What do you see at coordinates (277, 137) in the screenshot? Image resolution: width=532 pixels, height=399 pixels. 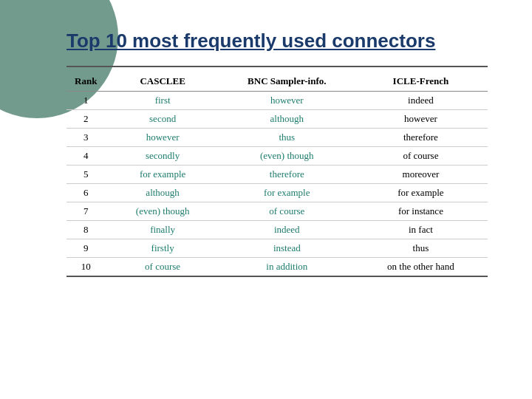 I see `table-row: 3howeverthustherefore` at bounding box center [277, 137].